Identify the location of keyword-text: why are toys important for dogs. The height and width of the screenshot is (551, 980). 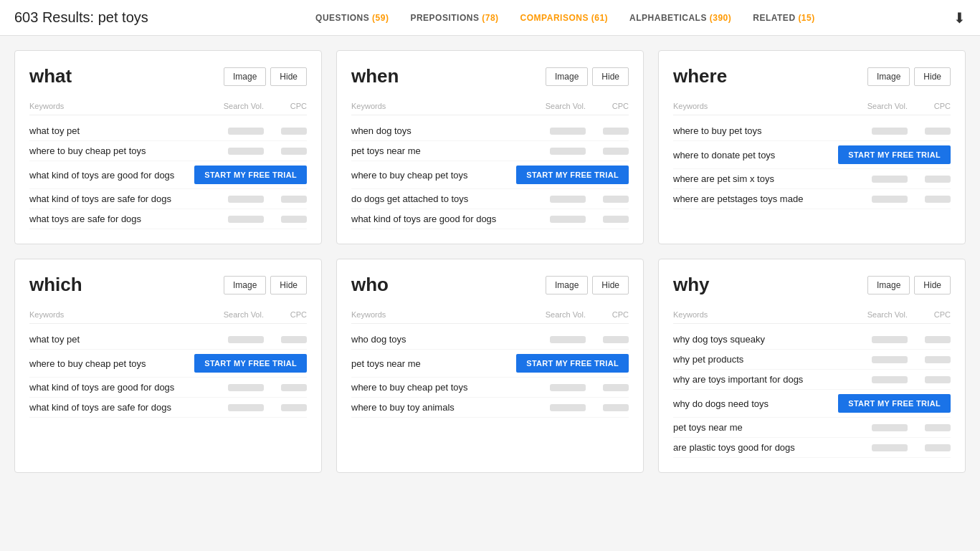
(761, 380).